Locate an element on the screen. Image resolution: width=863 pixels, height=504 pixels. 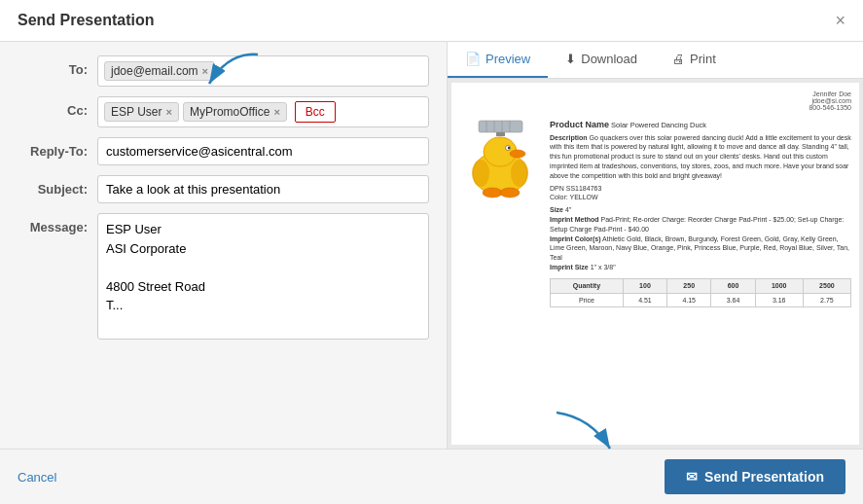
to-tag: jdoe@email.com × is located at coordinates (160, 71).